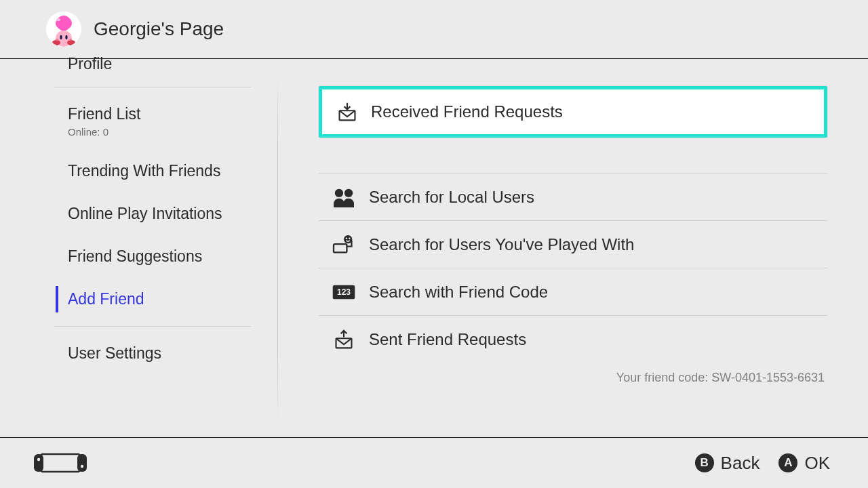 The width and height of the screenshot is (868, 488). I want to click on page-title: Georgie's Page, so click(159, 29).